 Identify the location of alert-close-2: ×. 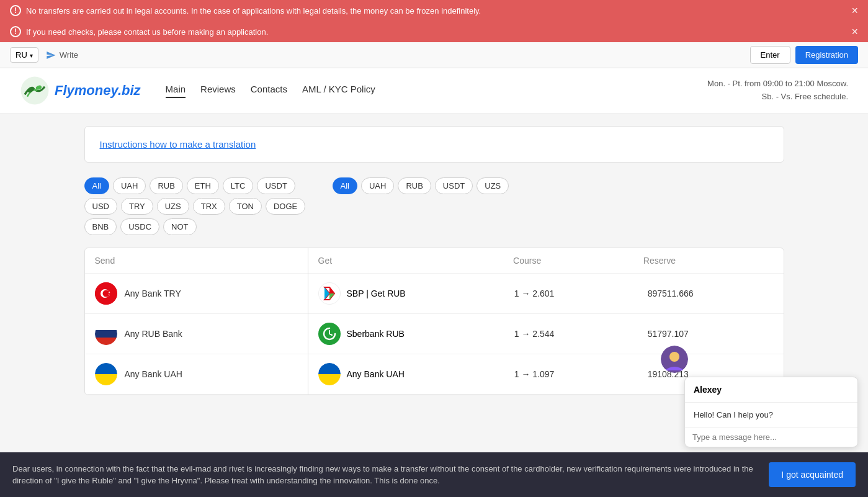
(855, 32).